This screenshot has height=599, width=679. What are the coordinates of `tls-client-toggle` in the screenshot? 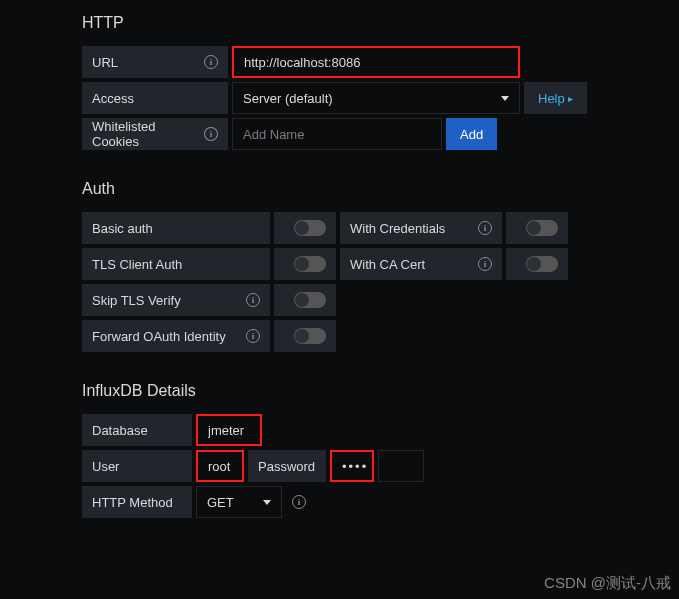 It's located at (310, 264).